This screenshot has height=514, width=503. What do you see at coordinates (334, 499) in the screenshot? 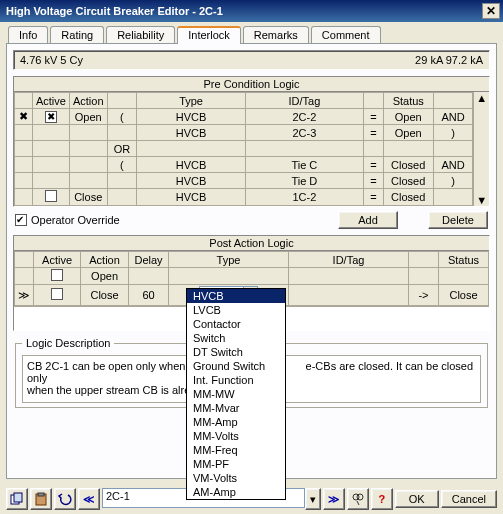
I see `nav-next-icon: ≫` at bounding box center [334, 499].